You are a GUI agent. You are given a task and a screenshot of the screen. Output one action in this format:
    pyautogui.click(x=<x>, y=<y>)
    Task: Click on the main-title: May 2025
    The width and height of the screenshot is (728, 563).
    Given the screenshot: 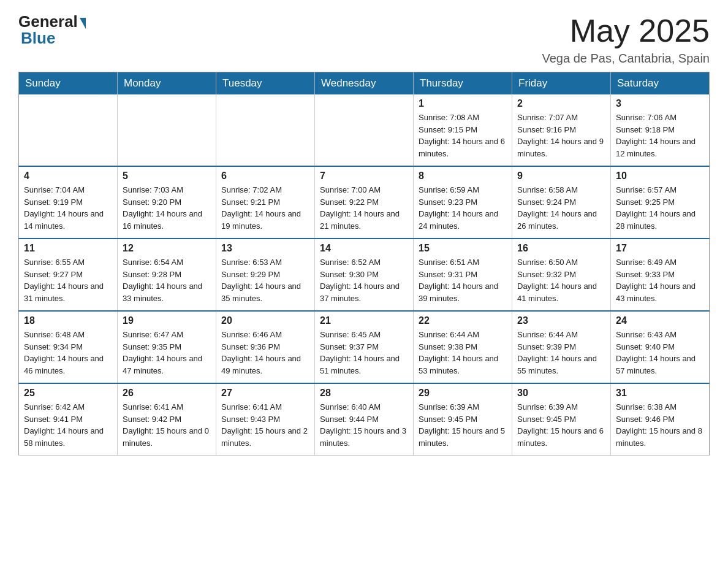 What is the action you would take?
    pyautogui.click(x=626, y=31)
    